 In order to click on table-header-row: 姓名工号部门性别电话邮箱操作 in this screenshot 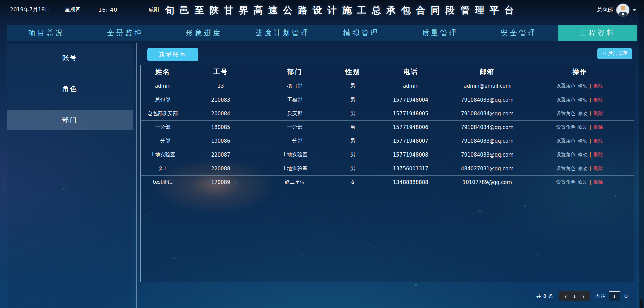, I will do `click(387, 72)`.